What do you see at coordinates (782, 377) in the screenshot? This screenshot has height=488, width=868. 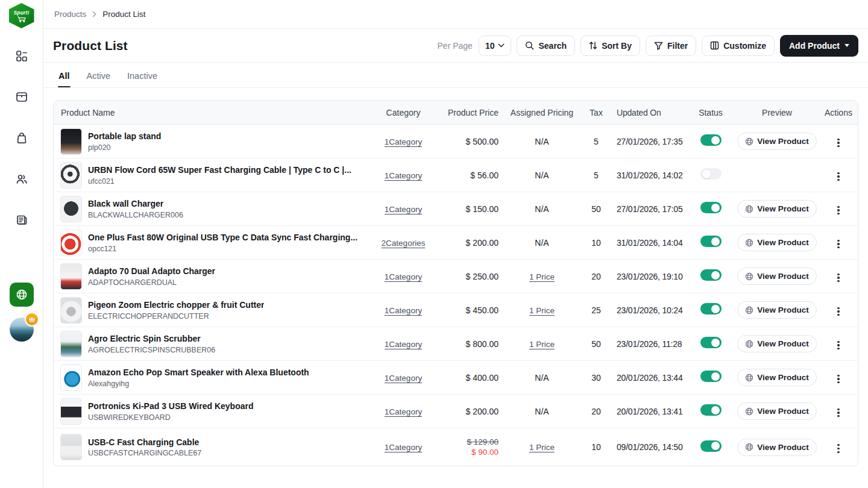 I see `view-product-label: View Product` at bounding box center [782, 377].